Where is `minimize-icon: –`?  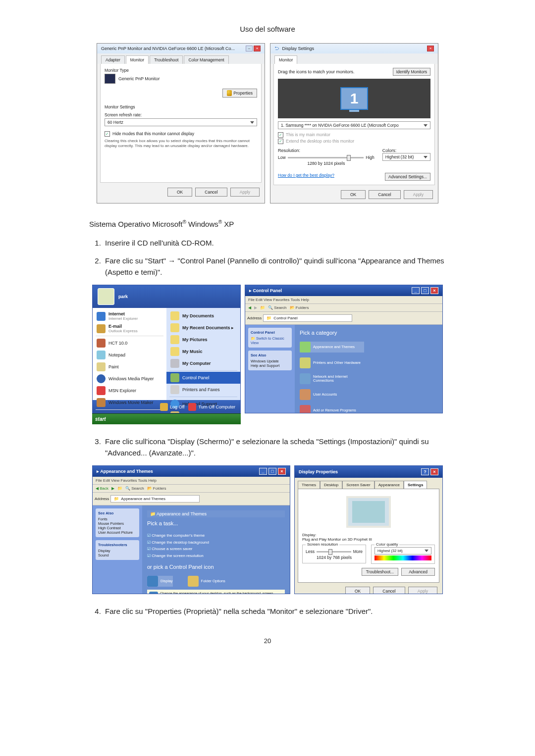
minimize-icon: – is located at coordinates (249, 49).